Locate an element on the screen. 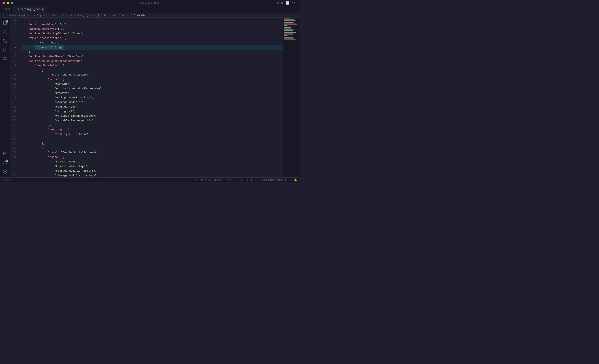  code-line-13: "name": "One Dark italic", is located at coordinates (153, 75).